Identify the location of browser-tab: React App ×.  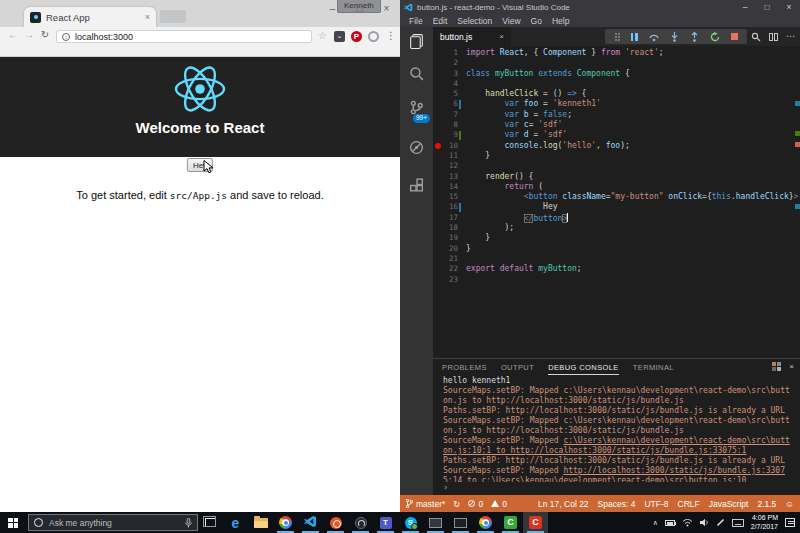
(90, 17).